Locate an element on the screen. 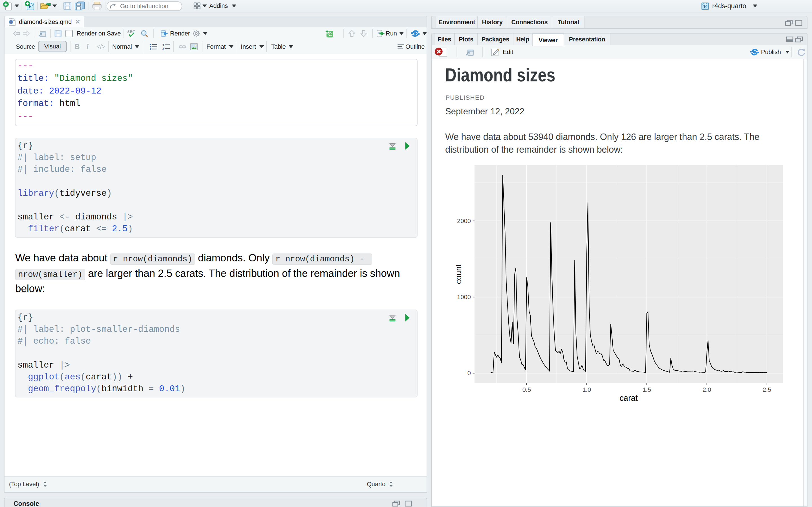  svg-text: count is located at coordinates (458, 274).